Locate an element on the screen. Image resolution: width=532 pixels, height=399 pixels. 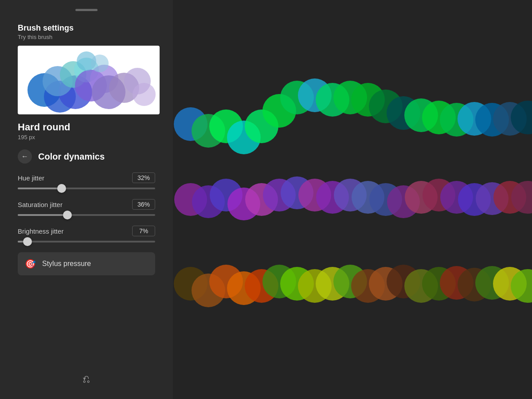
brightness-jitter-label-row: Brightness jitter 7% is located at coordinates (86, 231).